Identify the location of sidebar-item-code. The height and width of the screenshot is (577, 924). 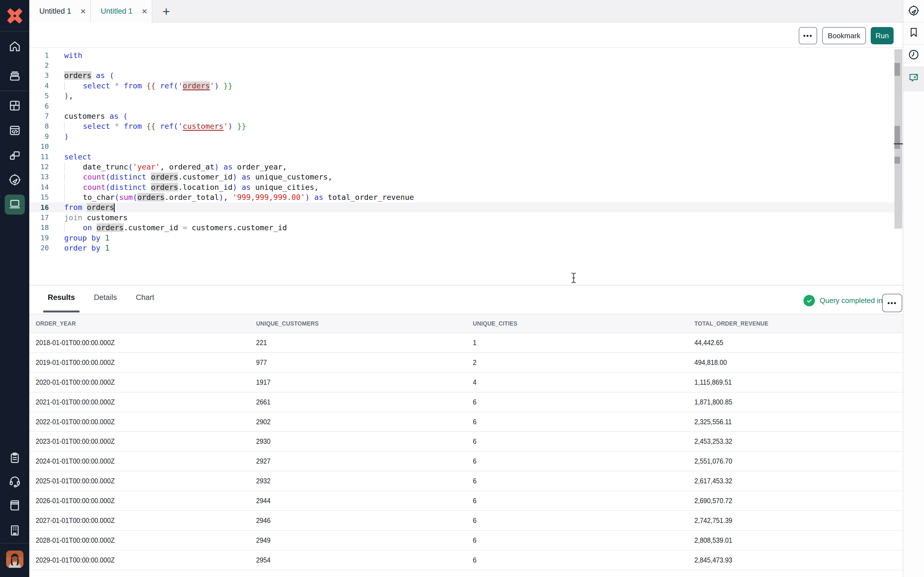
(15, 131).